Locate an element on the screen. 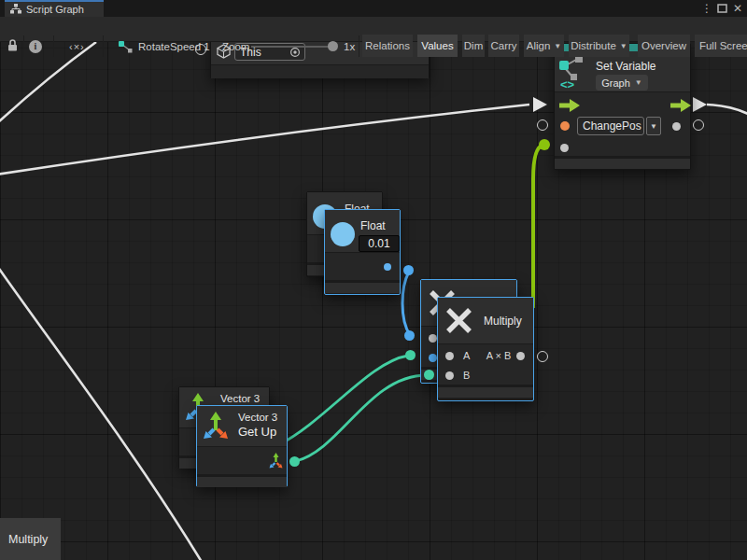  wire-result-to-setvariable is located at coordinates (538, 228).